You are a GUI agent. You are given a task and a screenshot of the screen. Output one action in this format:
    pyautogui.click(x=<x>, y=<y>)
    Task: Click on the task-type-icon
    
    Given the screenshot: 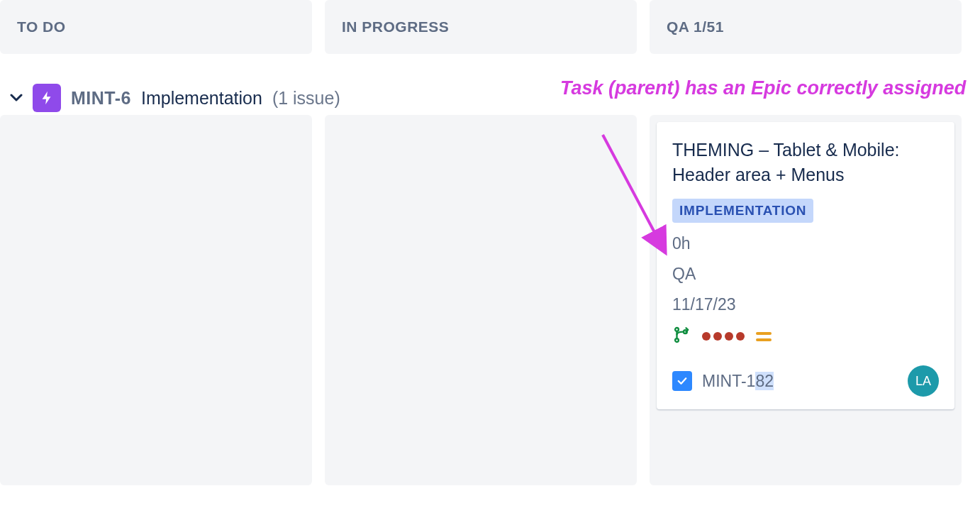 What is the action you would take?
    pyautogui.click(x=682, y=381)
    